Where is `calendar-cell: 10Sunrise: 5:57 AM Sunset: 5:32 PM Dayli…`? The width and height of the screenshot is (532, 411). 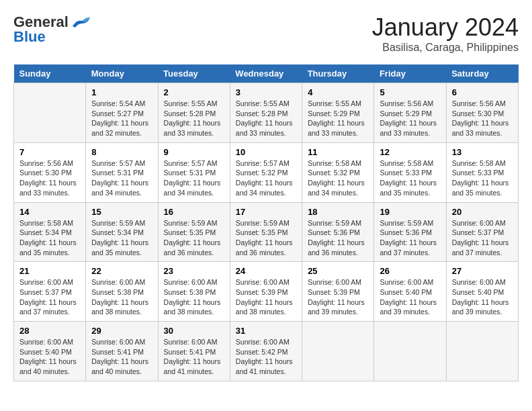 calendar-cell: 10Sunrise: 5:57 AM Sunset: 5:32 PM Dayli… is located at coordinates (266, 172).